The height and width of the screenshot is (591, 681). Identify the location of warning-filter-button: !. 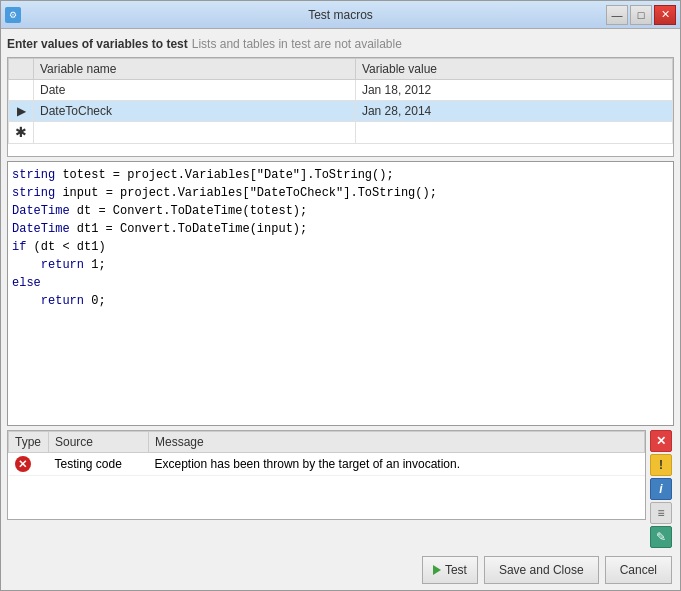
(661, 465).